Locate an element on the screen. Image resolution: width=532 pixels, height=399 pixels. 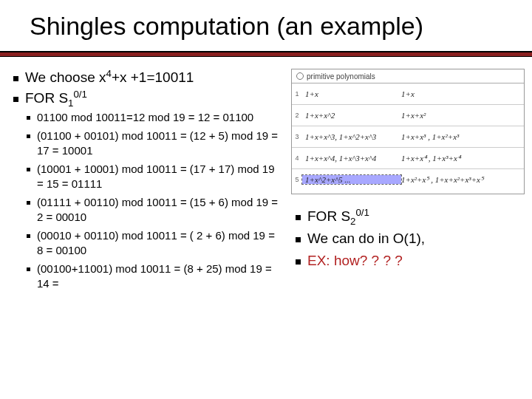
polynomial-table: primitive polynomials 1 1+x 1+x 2 1+x+x^… is located at coordinates (408, 132).